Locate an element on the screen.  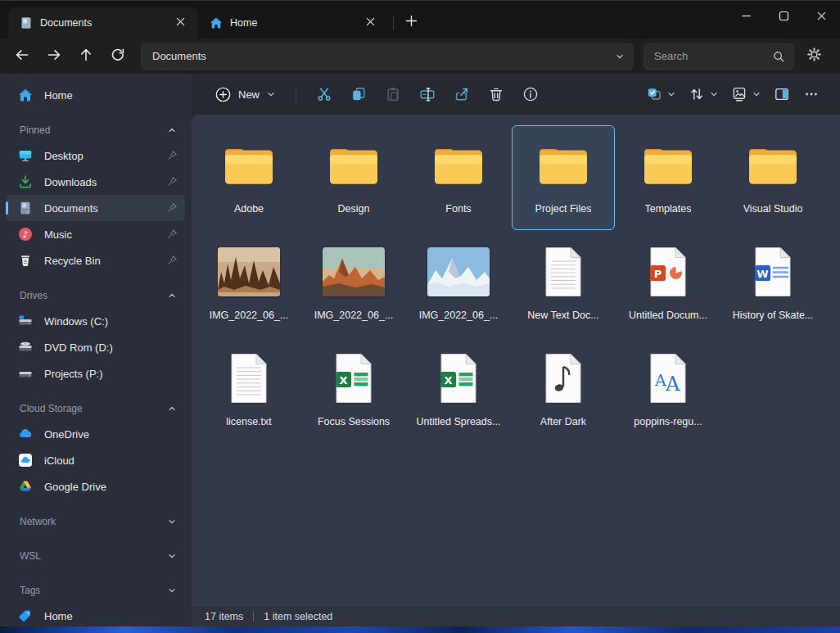
file-tile-history-of-skate: WHistory of Skate... is located at coordinates (773, 284).